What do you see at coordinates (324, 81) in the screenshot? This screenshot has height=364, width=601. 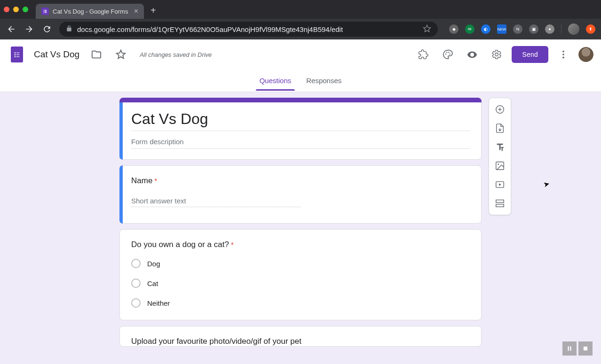 I see `tab-responses: Responses` at bounding box center [324, 81].